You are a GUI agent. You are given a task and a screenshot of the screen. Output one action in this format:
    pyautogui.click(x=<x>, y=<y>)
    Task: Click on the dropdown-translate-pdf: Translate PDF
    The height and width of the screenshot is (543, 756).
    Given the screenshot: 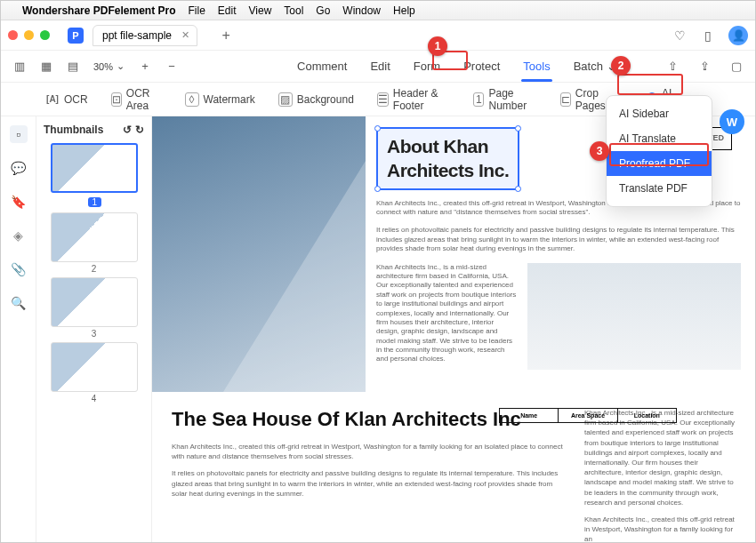 What is the action you would take?
    pyautogui.click(x=659, y=188)
    